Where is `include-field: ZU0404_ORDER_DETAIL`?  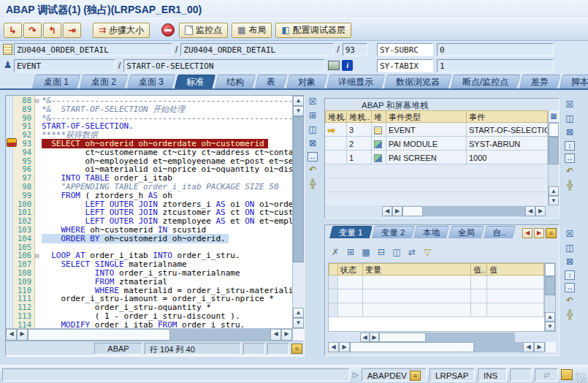
include-field: ZU0404_ORDER_DETAIL is located at coordinates (257, 50).